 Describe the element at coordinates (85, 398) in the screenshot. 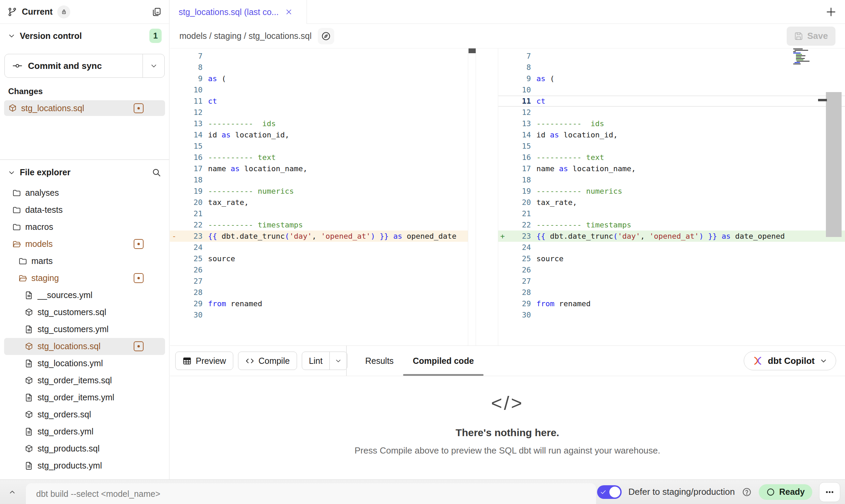

I see `file-item-stg_order_items.yml: stg_order_items.yml` at that location.